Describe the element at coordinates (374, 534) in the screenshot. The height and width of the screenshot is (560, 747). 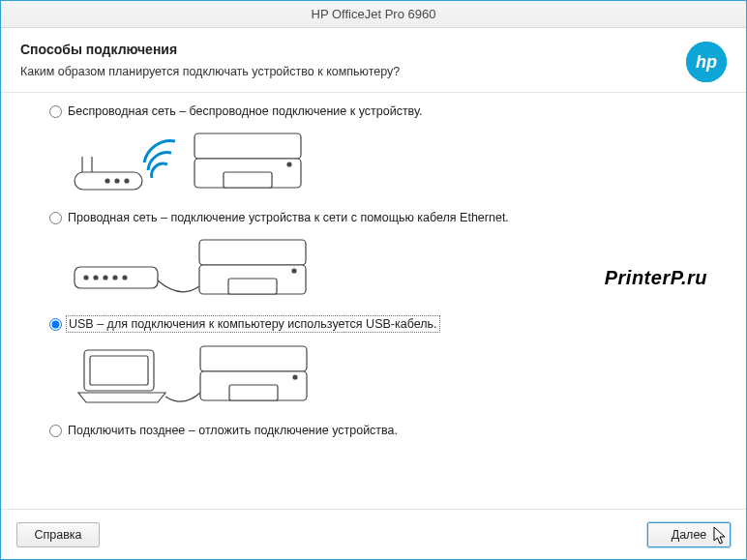
I see `footer: Справка Далее` at that location.